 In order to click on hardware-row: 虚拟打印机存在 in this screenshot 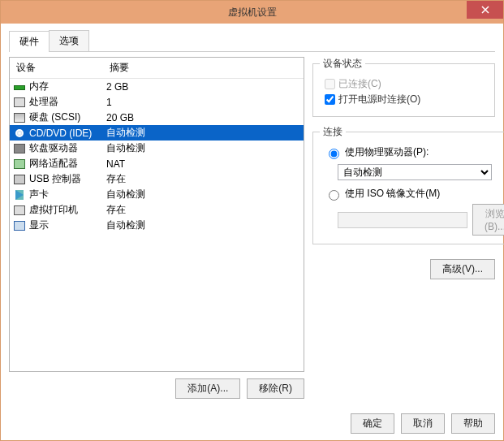, I will do `click(157, 210)`.